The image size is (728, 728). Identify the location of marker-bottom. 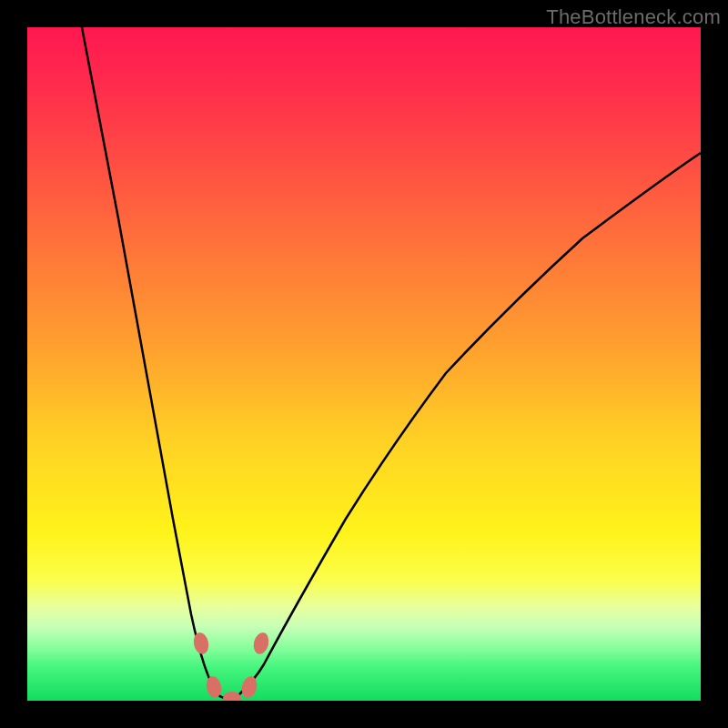
(232, 696).